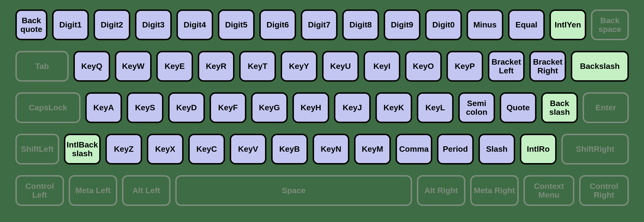 This screenshot has width=644, height=222. I want to click on key-label: KeyI, so click(382, 66).